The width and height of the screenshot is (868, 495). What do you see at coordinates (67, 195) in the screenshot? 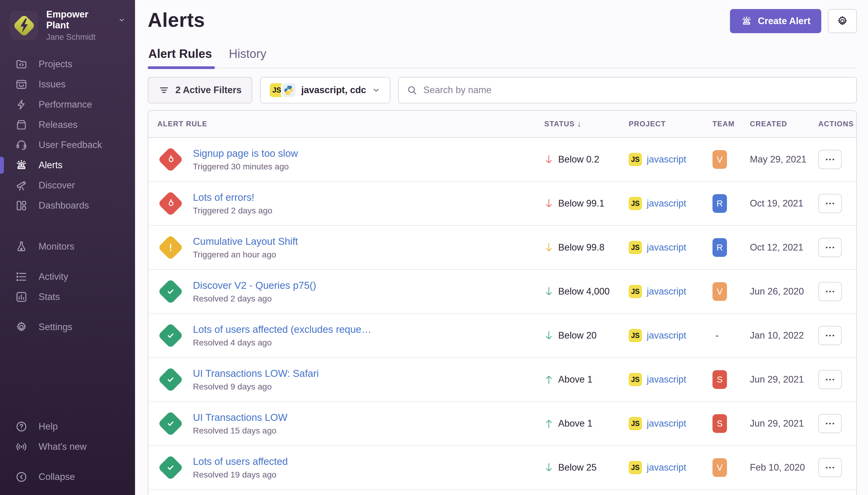
I see `sidebar-nav: Projects Issues Performance Releases Use…` at bounding box center [67, 195].